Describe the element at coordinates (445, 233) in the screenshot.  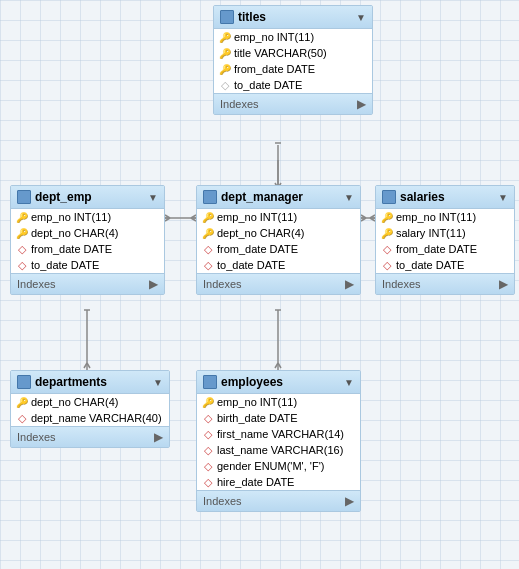
I see `table-field-row: 🔑 salary INT(11)` at that location.